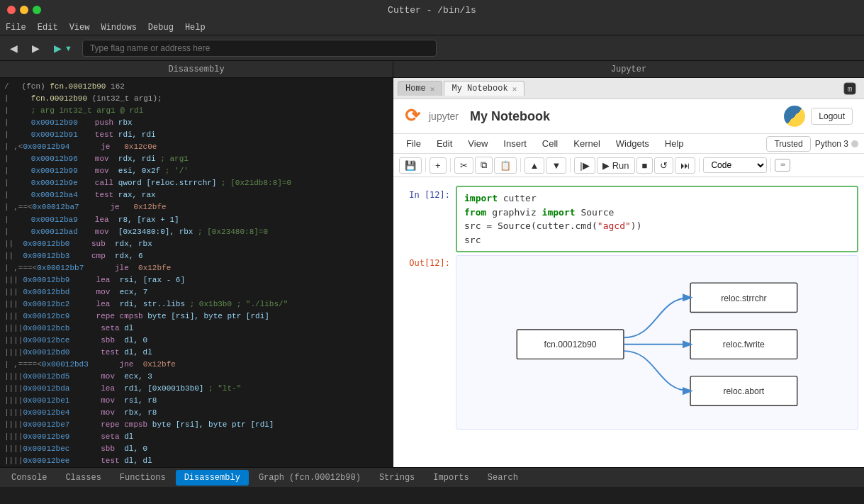 The height and width of the screenshot is (504, 864). Describe the element at coordinates (515, 143) in the screenshot. I see `jup-menu-insert: Insert` at that location.